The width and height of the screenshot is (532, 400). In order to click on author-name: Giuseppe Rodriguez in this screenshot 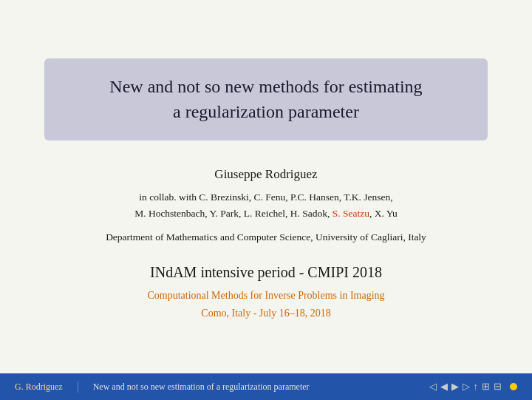, I will do `click(266, 174)`.